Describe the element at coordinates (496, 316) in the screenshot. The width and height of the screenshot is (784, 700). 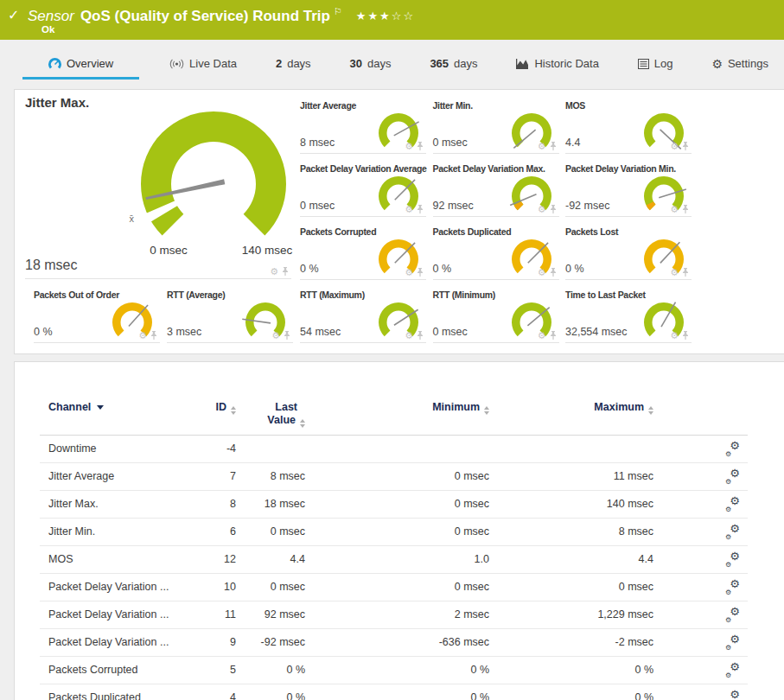
I see `gauge-cell: RTT (Minimum)0 msec⚙` at that location.